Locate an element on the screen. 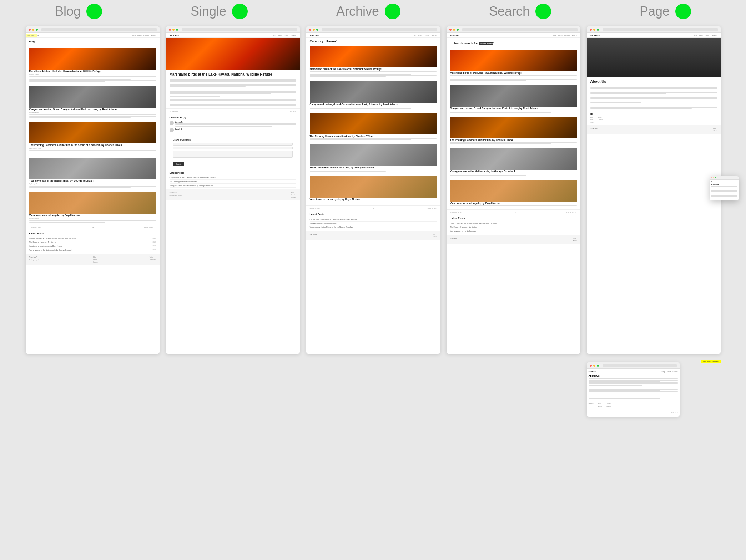 The width and height of the screenshot is (746, 560). page-nav-contact: Contact is located at coordinates (707, 36).